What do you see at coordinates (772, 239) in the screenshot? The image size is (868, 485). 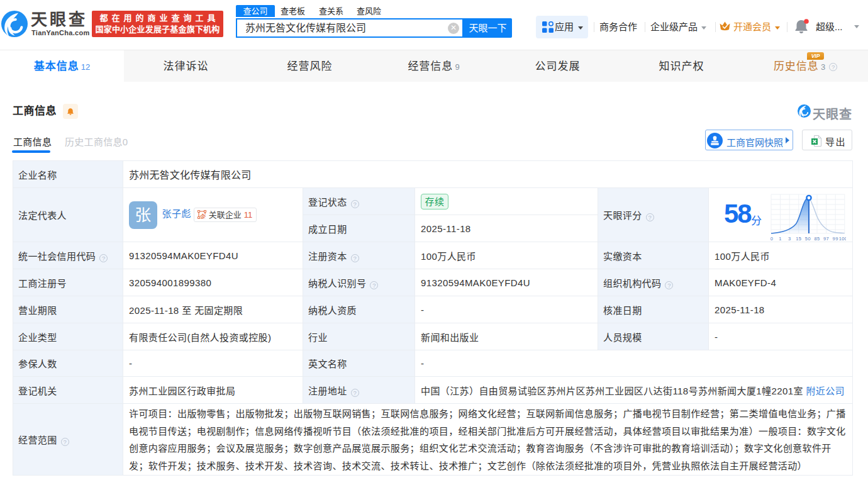 I see `svg-text: 0` at bounding box center [772, 239].